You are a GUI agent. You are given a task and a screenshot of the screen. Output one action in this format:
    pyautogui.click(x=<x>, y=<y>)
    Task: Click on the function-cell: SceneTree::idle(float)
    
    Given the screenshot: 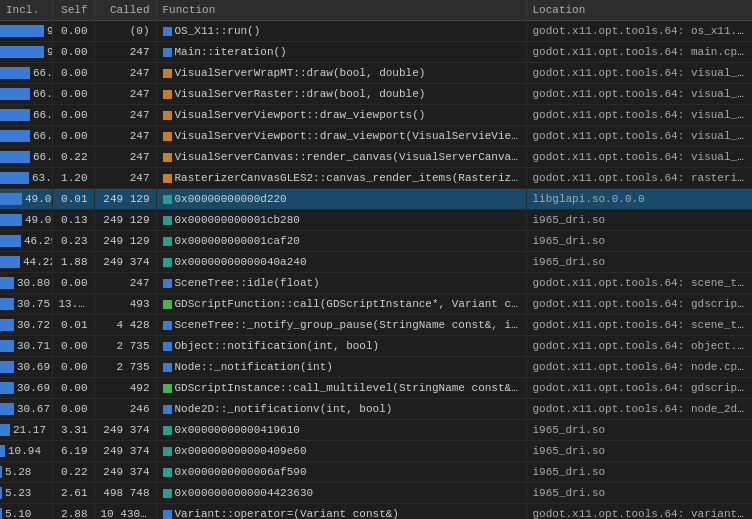 What is the action you would take?
    pyautogui.click(x=341, y=284)
    